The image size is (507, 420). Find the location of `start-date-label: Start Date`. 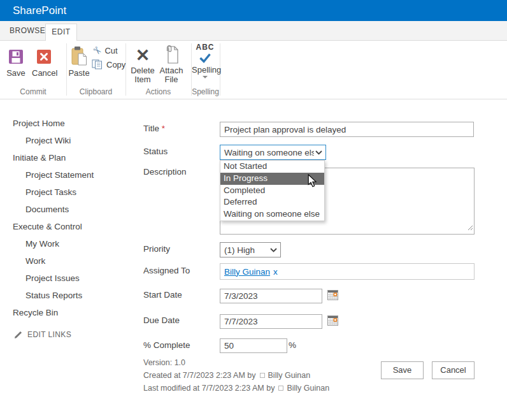

start-date-label: Start Date is located at coordinates (180, 295).